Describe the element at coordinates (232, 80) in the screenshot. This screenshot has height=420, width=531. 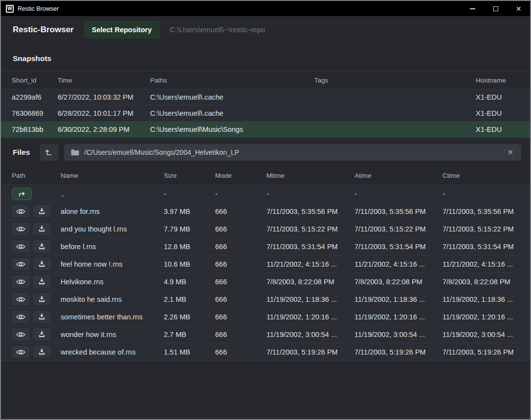
I see `column-header-paths: Paths` at that location.